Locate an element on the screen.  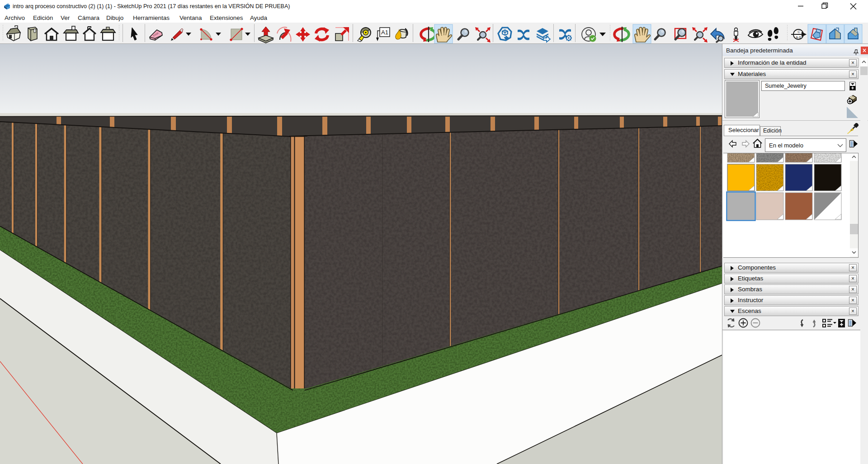
svg-text: A1 is located at coordinates (385, 33).